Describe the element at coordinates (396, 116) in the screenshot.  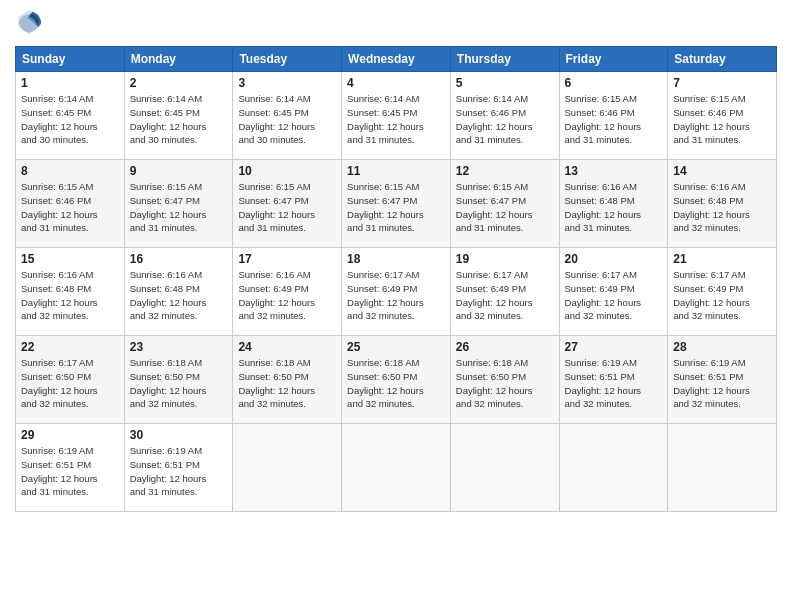
I see `calendar-cell: 4Sunrise: 6:14 AM Sunset: 6:45 PM Daylig…` at that location.